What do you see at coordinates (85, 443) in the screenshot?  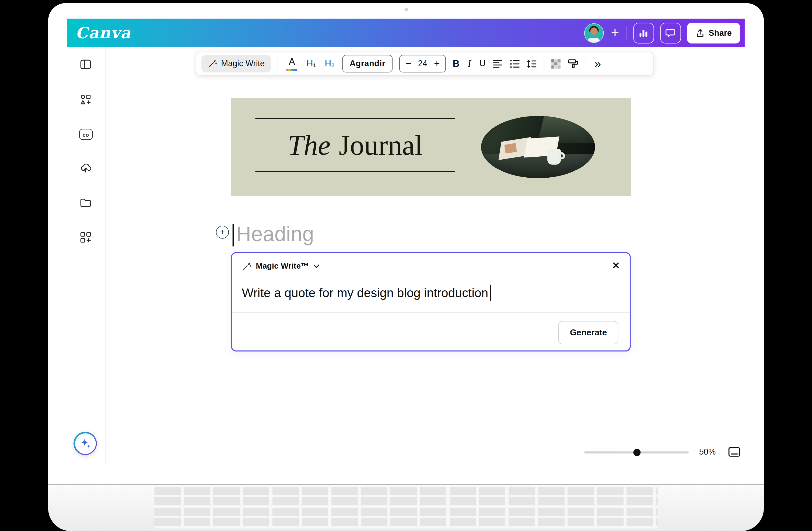 I see `canva-assistant-button` at bounding box center [85, 443].